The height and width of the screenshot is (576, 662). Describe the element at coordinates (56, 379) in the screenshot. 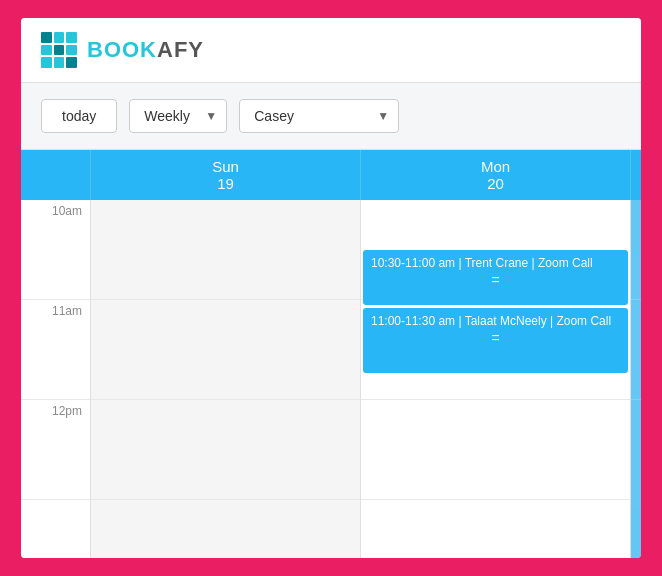

I see `time-gutter: 10am 11am 12pm` at that location.